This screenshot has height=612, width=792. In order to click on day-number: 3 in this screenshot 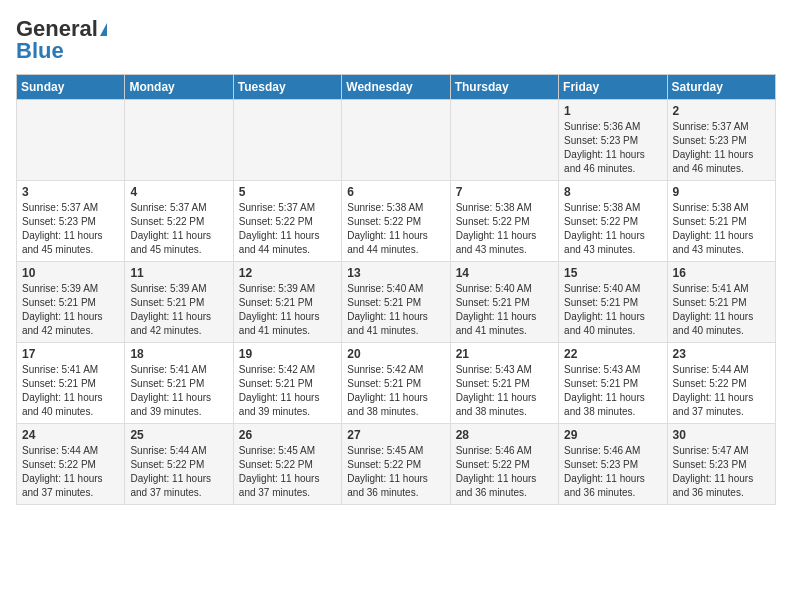, I will do `click(70, 192)`.